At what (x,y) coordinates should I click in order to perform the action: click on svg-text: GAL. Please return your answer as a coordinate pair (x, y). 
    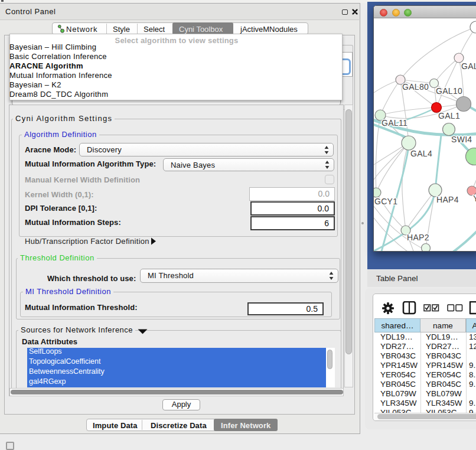
    Looking at the image, I should click on (469, 66).